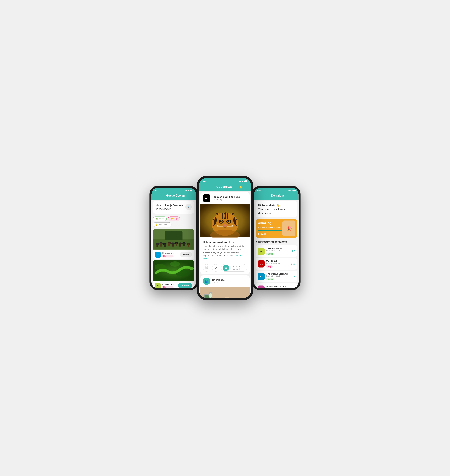 The width and height of the screenshot is (450, 476). I want to click on donation-name-warchild: War Child, so click(278, 261).